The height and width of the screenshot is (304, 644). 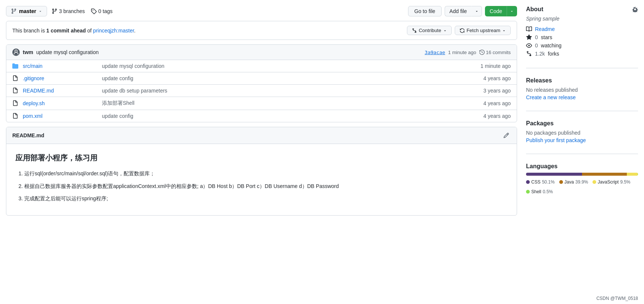 What do you see at coordinates (536, 46) in the screenshot?
I see `watching-count: 0` at bounding box center [536, 46].